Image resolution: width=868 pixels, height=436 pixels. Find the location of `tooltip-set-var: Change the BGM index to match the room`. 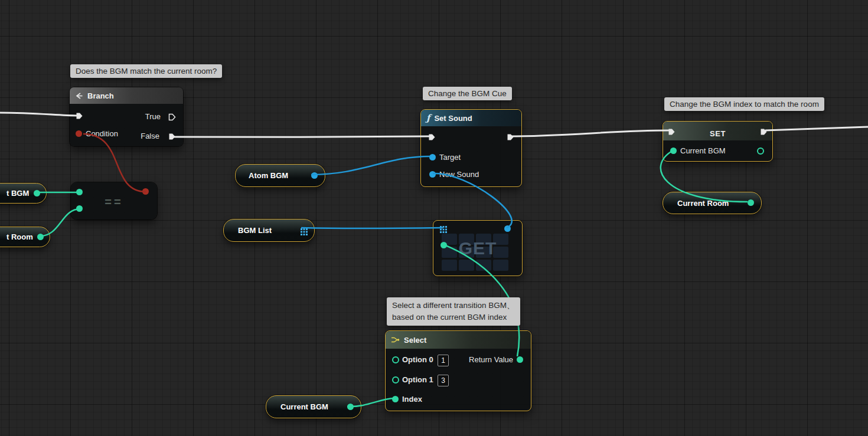

tooltip-set-var: Change the BGM index to match the room is located at coordinates (744, 104).